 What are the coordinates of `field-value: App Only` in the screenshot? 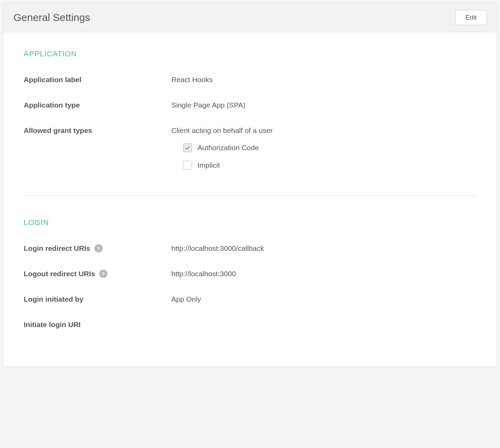 It's located at (186, 299).